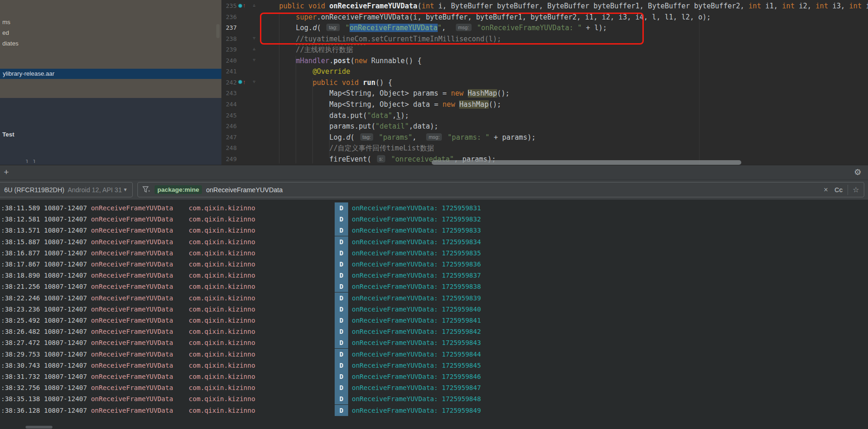 Image resolution: width=868 pixels, height=429 pixels. What do you see at coordinates (39, 427) in the screenshot?
I see `logcat-horizontal-scrollbar` at bounding box center [39, 427].